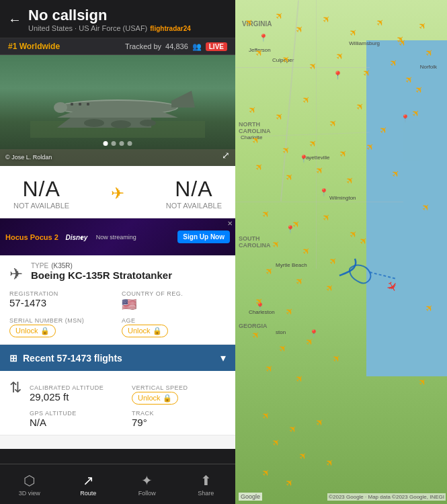  I want to click on page-title: No callsign, so click(128, 15).